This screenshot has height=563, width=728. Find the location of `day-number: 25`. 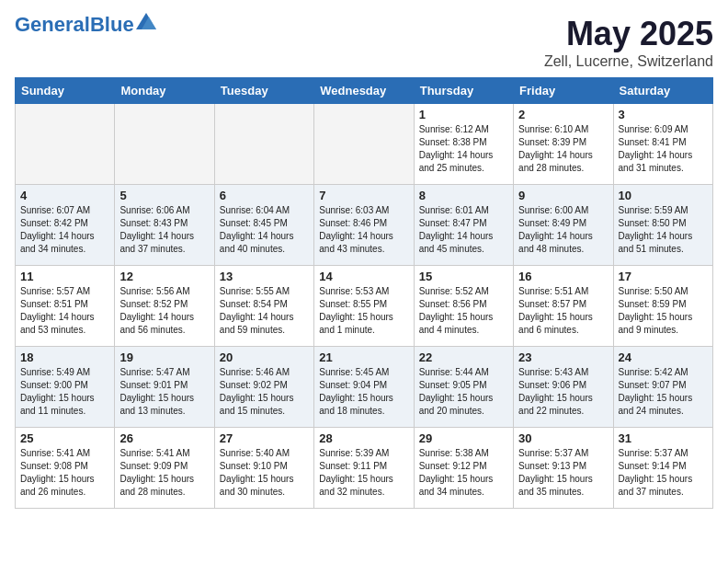

day-number: 25 is located at coordinates (64, 438).